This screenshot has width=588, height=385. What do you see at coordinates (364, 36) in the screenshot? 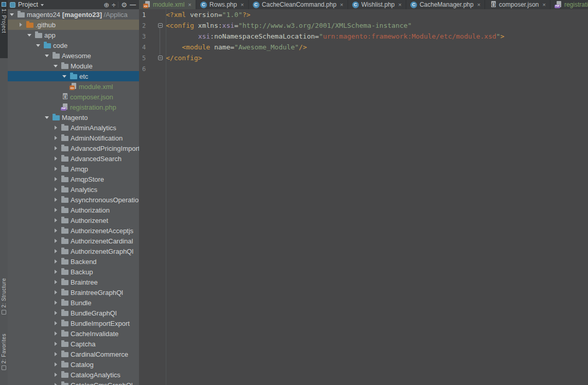
I see `code-line: 3 xsi:noNamespaceSchemaLocation="urn:mag…` at bounding box center [364, 36].